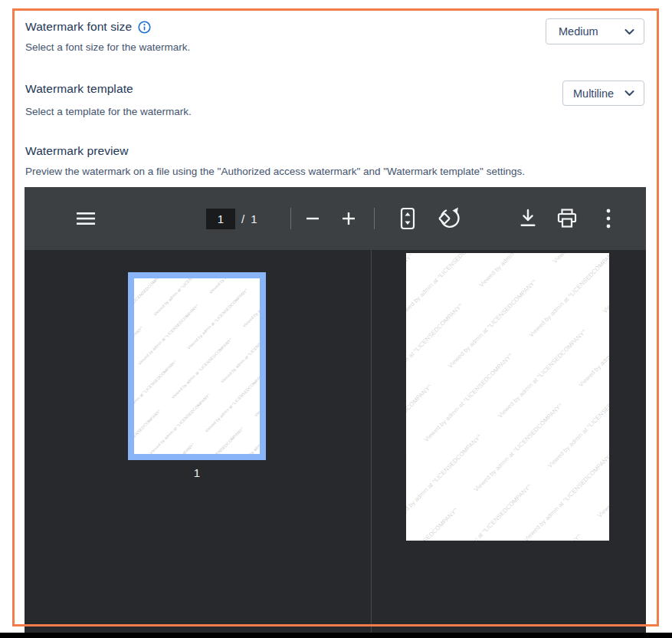  Describe the element at coordinates (371, 442) in the screenshot. I see `pane-divider` at that location.